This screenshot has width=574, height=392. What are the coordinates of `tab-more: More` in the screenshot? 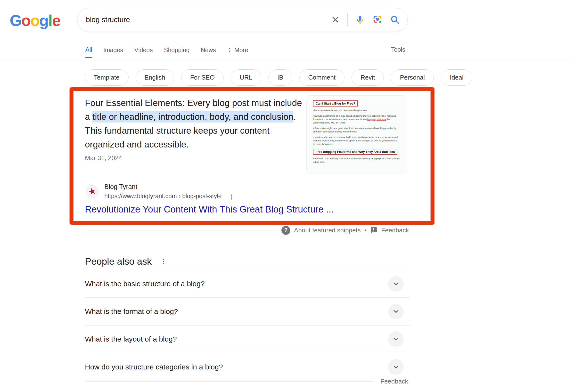 It's located at (238, 52).